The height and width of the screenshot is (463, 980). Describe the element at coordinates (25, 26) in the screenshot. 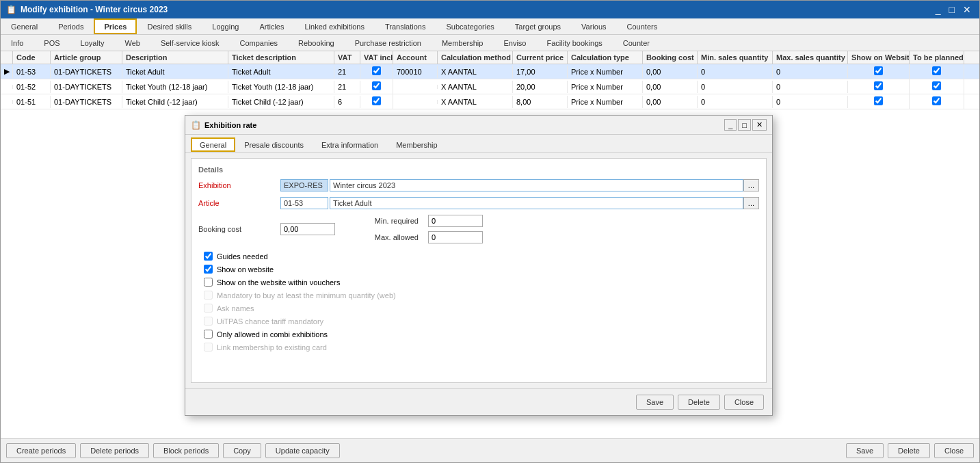

I see `tab-general: General` at that location.